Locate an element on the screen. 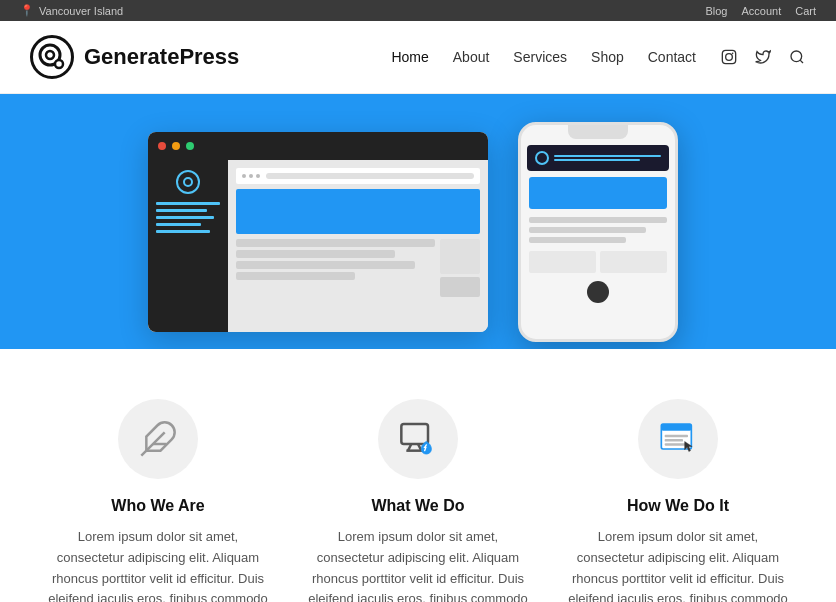  sidebar-logo-inner is located at coordinates (188, 182).